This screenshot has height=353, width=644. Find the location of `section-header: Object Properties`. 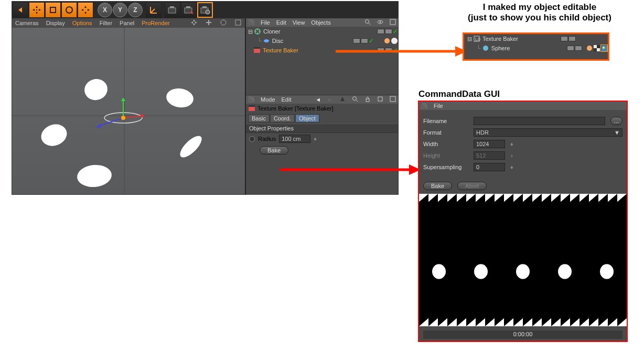

section-header: Object Properties is located at coordinates (322, 128).